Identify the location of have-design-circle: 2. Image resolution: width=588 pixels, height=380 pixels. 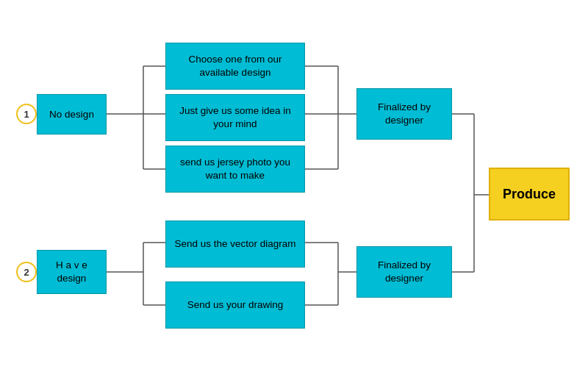
(26, 272).